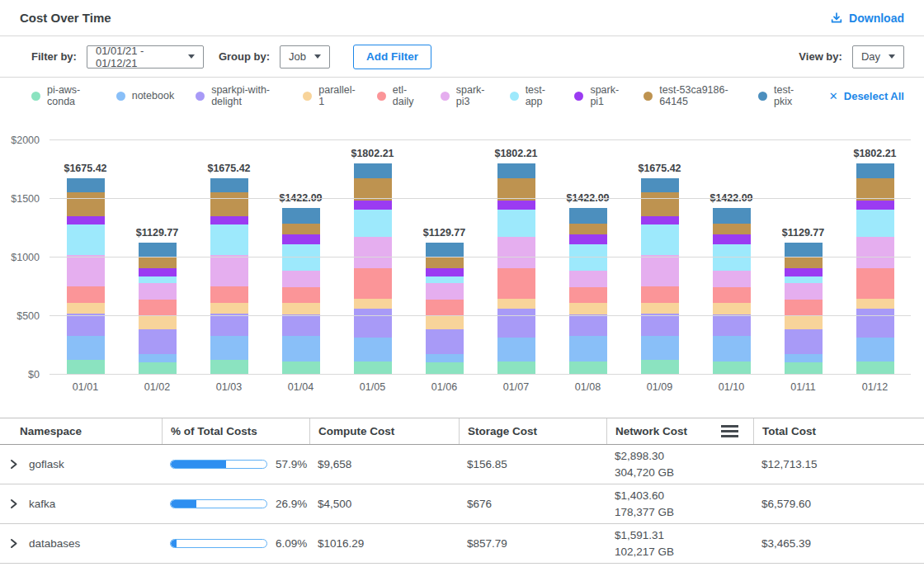 The width and height of the screenshot is (924, 567). Describe the element at coordinates (328, 96) in the screenshot. I see `legend-item-parallel-1: parallel-1` at that location.